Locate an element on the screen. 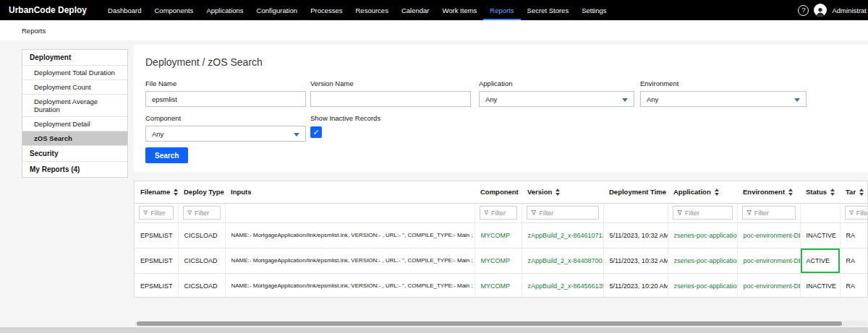 The width and height of the screenshot is (868, 333). nav-item-work-items: Work Items is located at coordinates (459, 10).